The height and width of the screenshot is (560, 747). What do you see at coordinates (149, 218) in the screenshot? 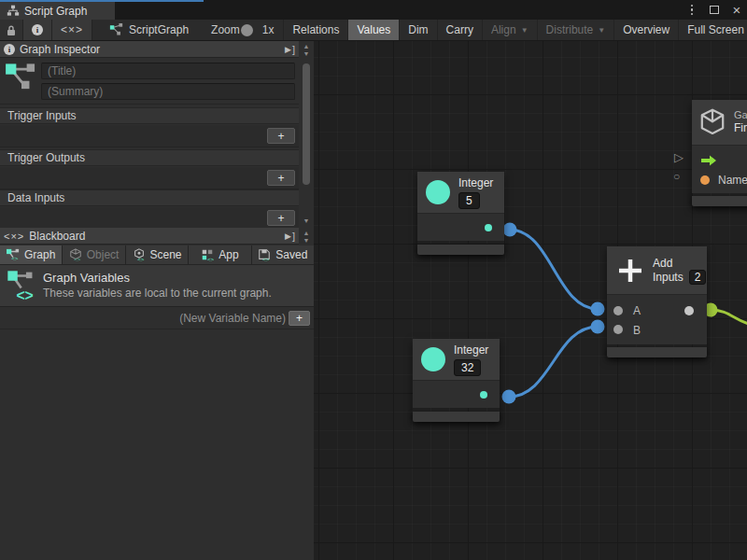
I see `data-inputs-list: +` at bounding box center [149, 218].